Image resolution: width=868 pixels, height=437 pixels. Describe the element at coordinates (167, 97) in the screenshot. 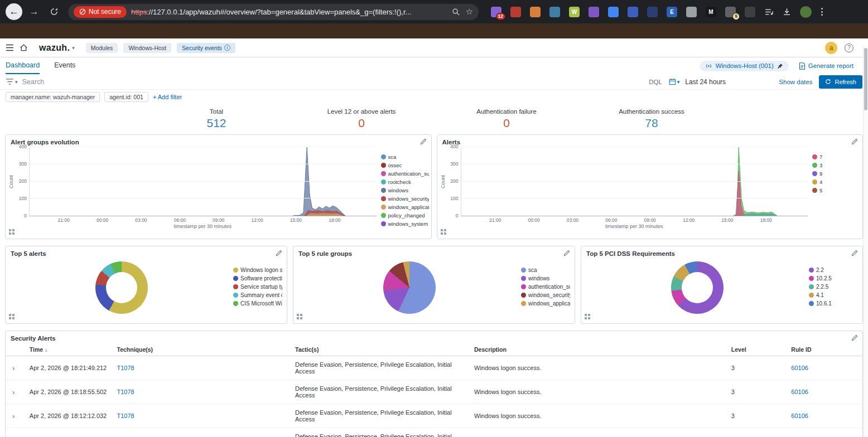

I see `add-filter-button: + Add filter` at that location.